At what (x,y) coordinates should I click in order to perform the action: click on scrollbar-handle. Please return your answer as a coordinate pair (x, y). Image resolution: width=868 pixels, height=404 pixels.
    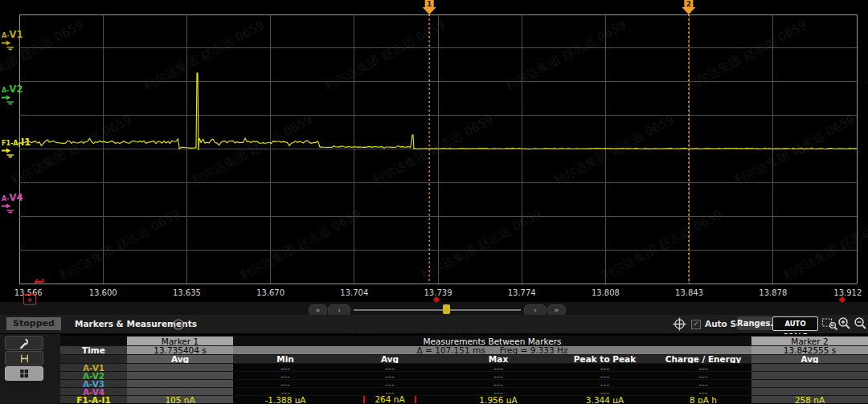
    Looking at the image, I should click on (447, 309).